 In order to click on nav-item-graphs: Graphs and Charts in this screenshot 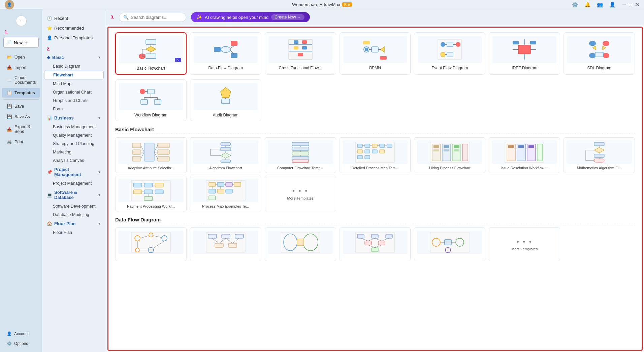, I will do `click(74, 101)`.